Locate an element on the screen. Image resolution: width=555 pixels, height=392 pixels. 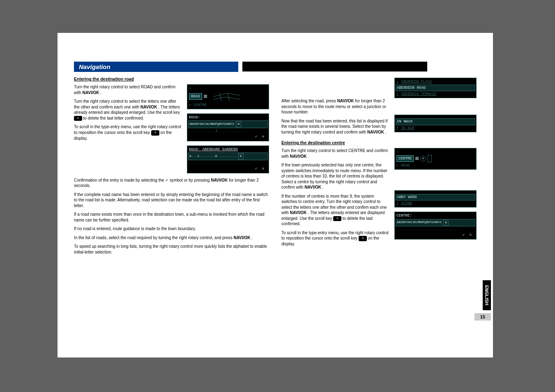
lcd-below: ROAD is located at coordinates (405, 166).